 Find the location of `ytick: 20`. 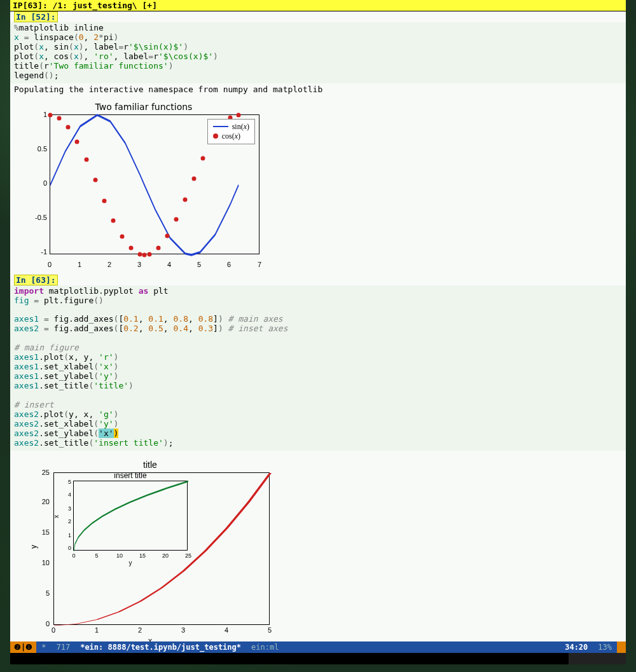

ytick: 20 is located at coordinates (36, 502).